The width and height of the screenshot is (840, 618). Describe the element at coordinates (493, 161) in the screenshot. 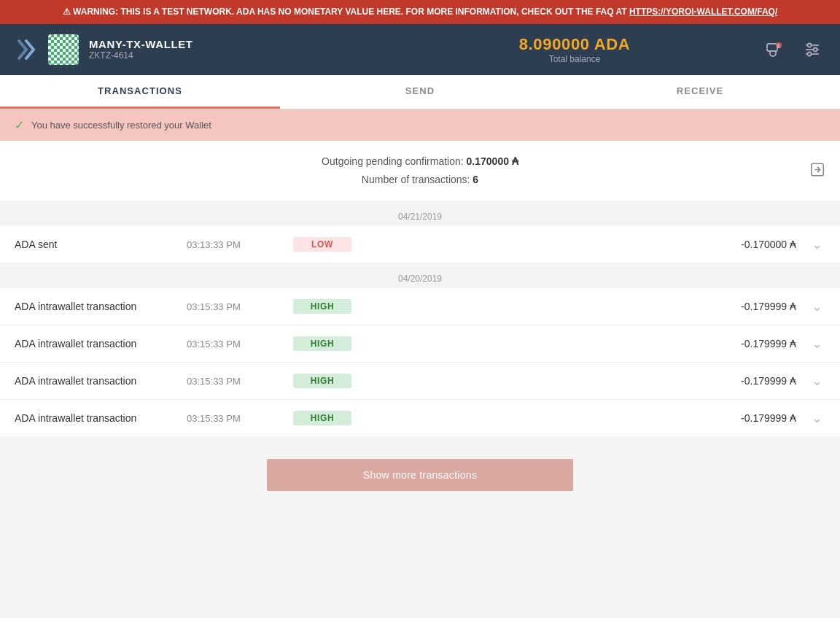

I see `pending-amount: 0.170000 ₳` at that location.